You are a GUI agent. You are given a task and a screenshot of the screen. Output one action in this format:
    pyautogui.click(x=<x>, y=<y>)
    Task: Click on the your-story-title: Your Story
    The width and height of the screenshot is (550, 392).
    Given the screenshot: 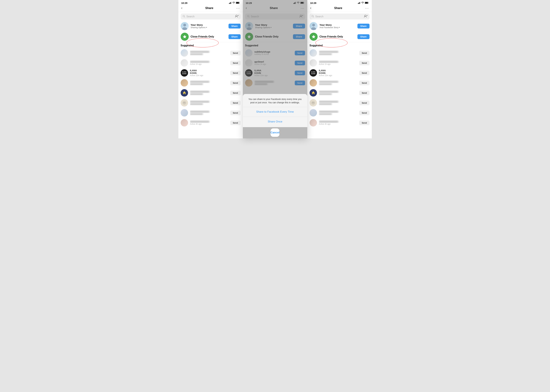 What is the action you would take?
    pyautogui.click(x=337, y=25)
    